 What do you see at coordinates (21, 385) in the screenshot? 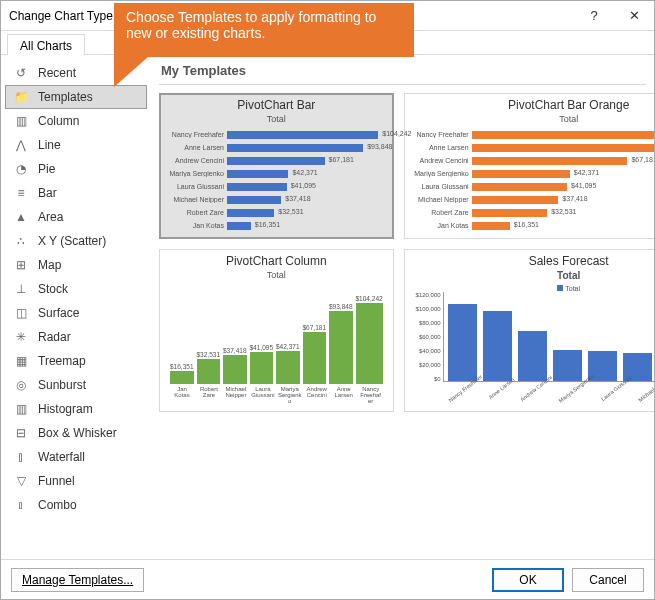
I see `chart-type-icon: ◎` at bounding box center [21, 385].